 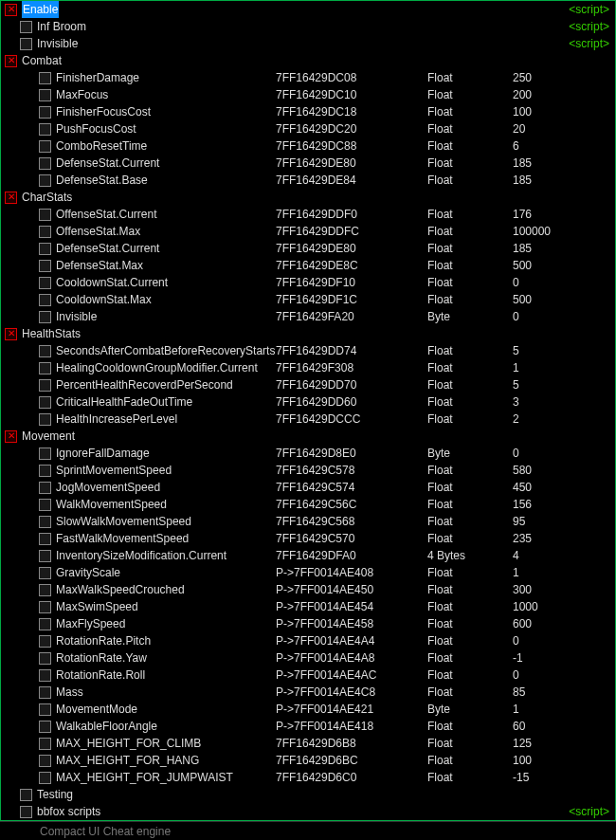 I want to click on entry-description: Movement, so click(x=48, y=436).